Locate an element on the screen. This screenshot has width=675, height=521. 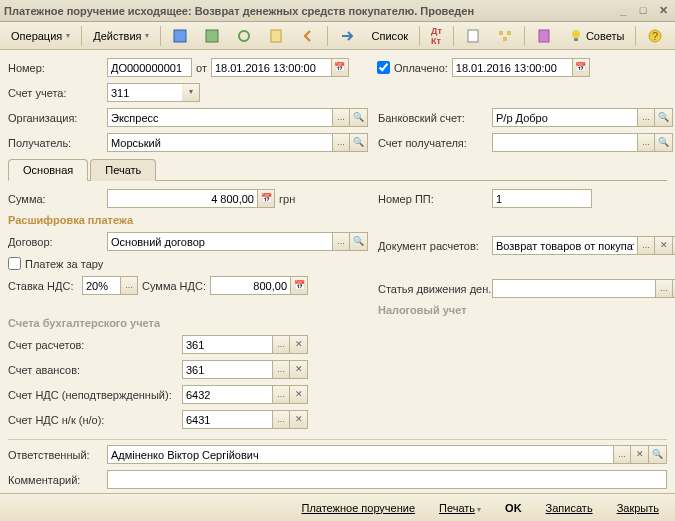
doc-icon is located at coordinates (276, 36).